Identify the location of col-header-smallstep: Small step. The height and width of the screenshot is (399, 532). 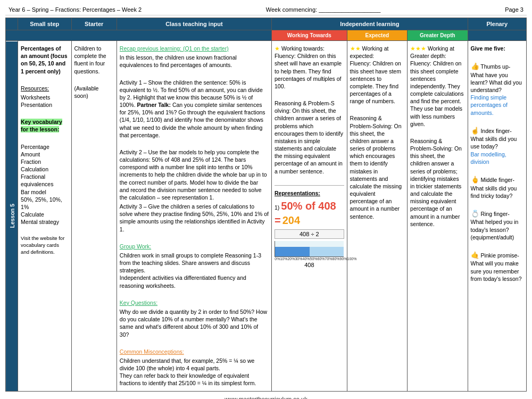
(45, 24).